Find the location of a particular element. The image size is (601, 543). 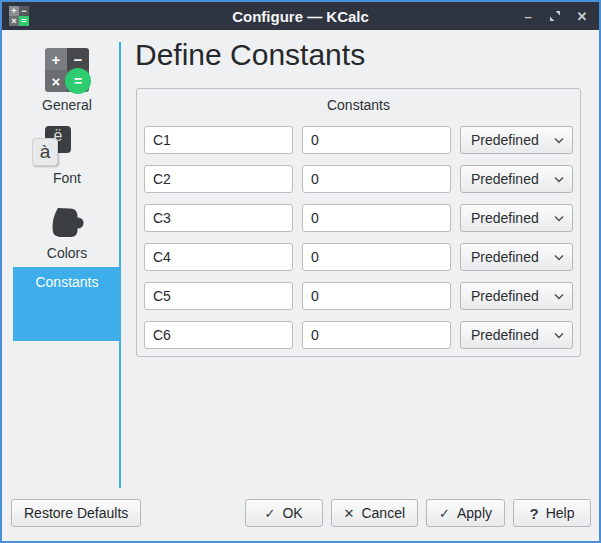

page-title: Define Constants is located at coordinates (250, 55).